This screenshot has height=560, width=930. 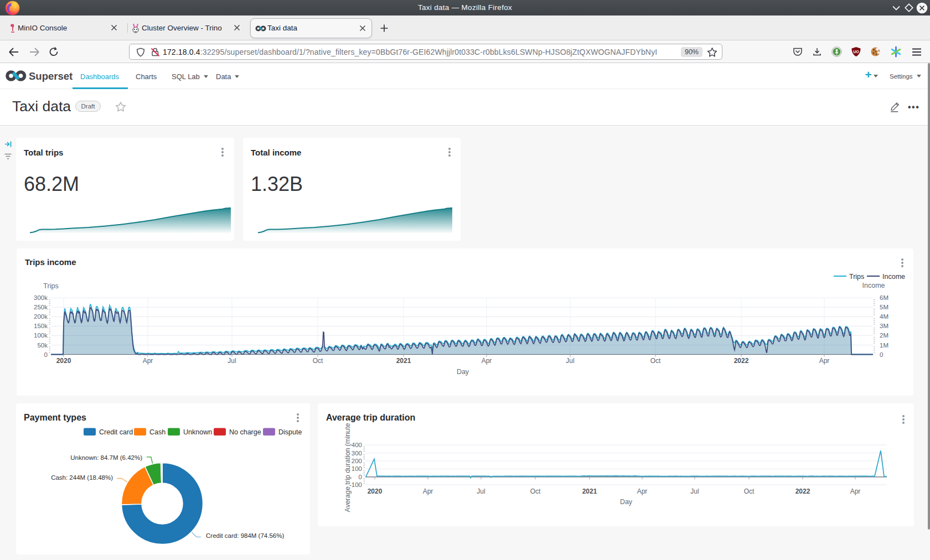 I want to click on svg-text: 3M, so click(x=884, y=326).